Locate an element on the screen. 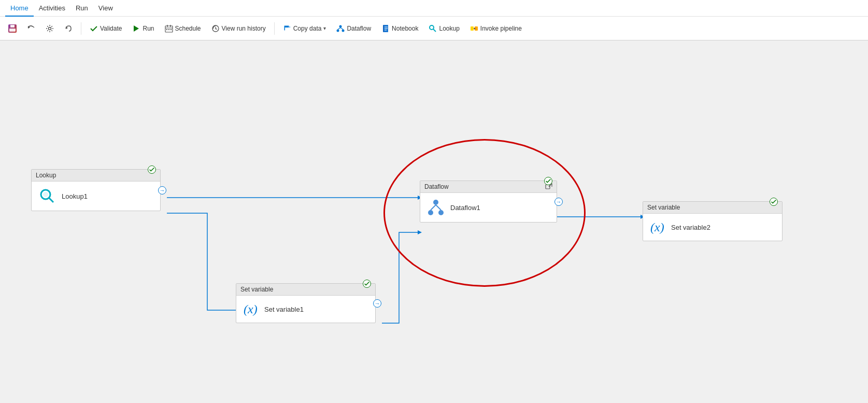 This screenshot has width=868, height=403. setvariable1-label: Set variable1 is located at coordinates (284, 309).